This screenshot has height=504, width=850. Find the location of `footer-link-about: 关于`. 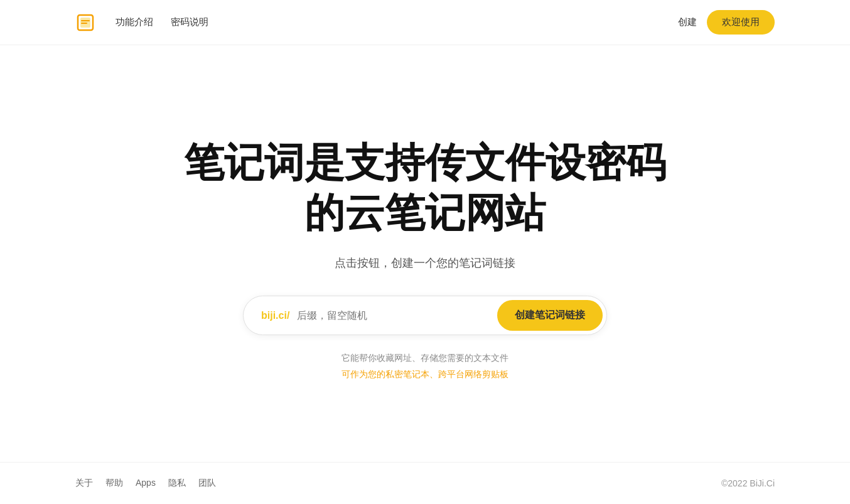

footer-link-about: 关于 is located at coordinates (84, 483).